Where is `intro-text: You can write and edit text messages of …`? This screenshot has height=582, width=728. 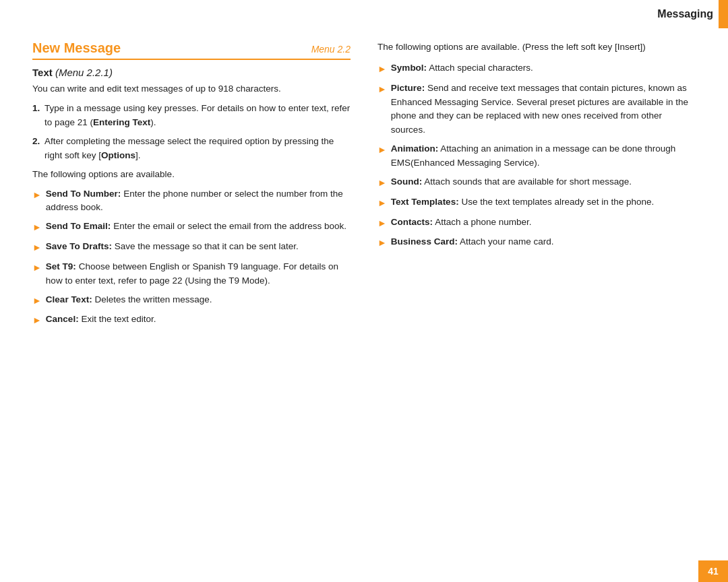 intro-text: You can write and edit text messages of … is located at coordinates (191, 89).